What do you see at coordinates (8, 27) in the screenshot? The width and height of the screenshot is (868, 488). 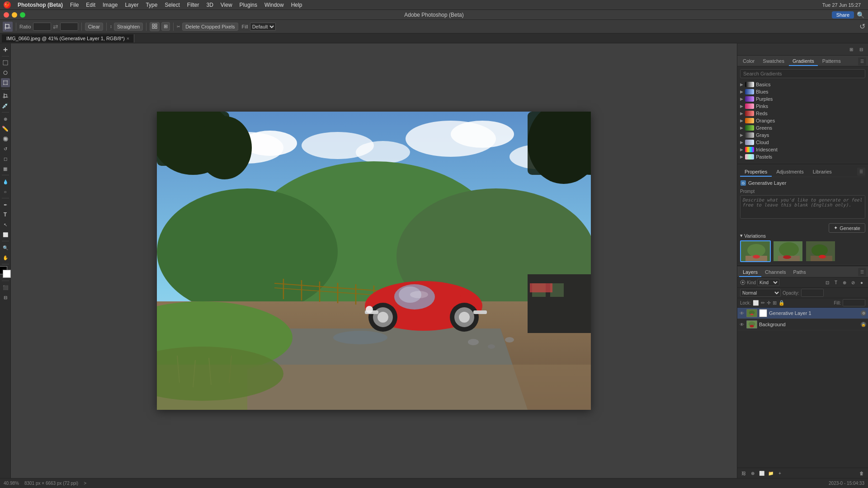 I see `crop-tool-icon` at bounding box center [8, 27].